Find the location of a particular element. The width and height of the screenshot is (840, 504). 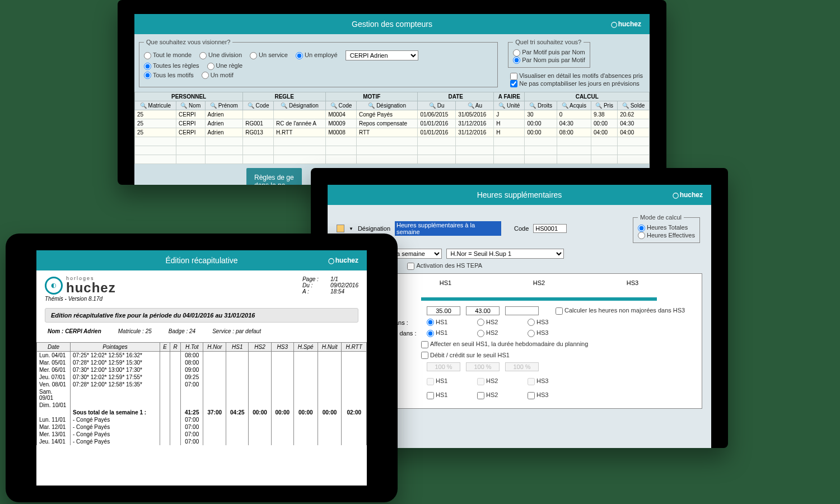

chk-debit: Débit / crédit sur le seuil HS1 is located at coordinates (465, 356).